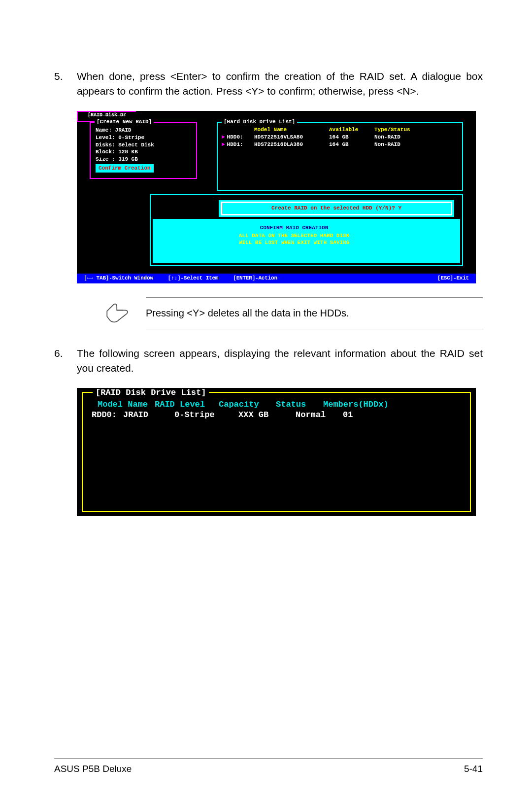 The image size is (532, 802). What do you see at coordinates (143, 145) in the screenshot?
I see `field-disks: Disks: Select Disk` at bounding box center [143, 145].